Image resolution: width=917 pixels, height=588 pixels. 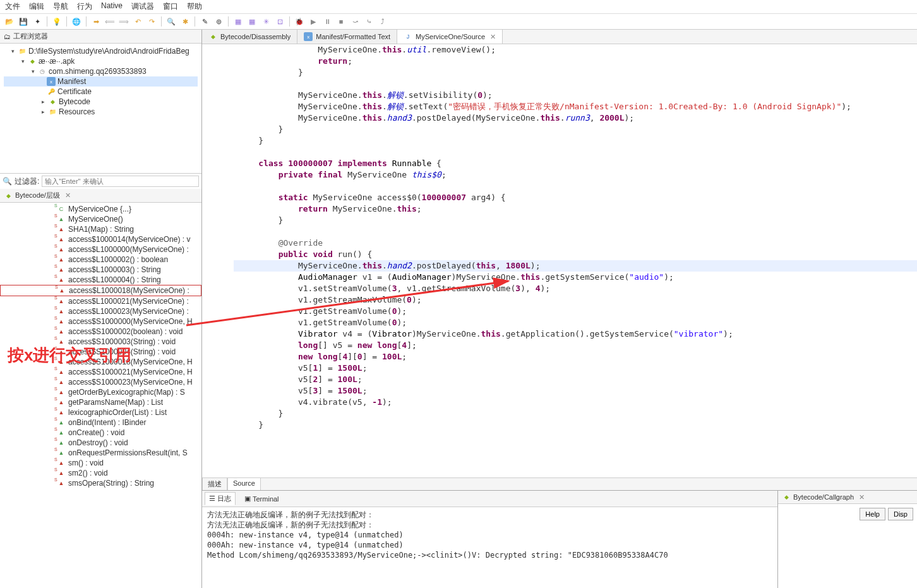 I want to click on hierarchy-item: S▲access$L1000018(MyServiceOne) :, so click(x=101, y=291).